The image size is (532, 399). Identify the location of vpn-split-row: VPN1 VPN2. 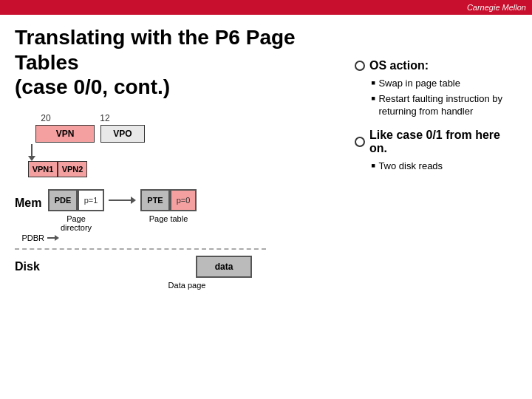
(51, 169).